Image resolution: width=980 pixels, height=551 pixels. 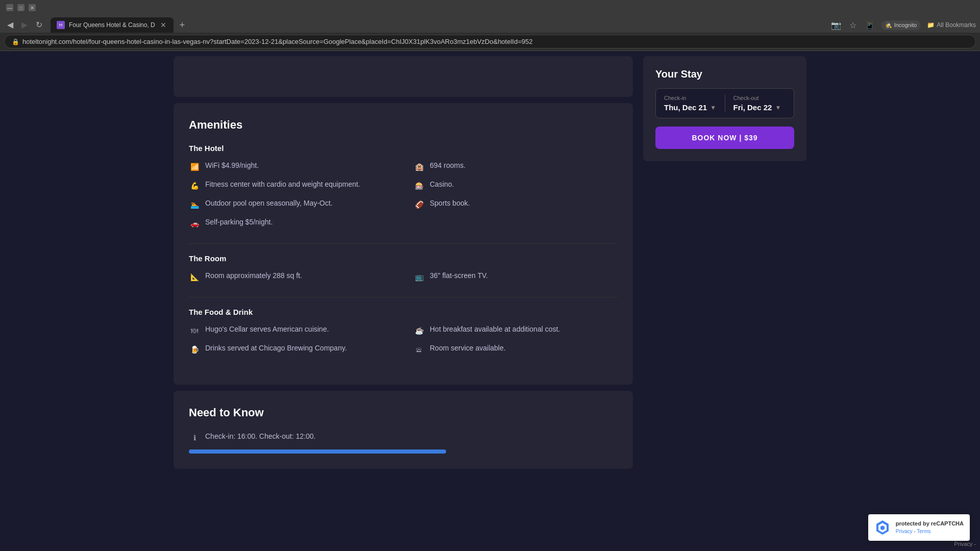 I want to click on food-subtitle: The Food & Drink, so click(x=403, y=312).